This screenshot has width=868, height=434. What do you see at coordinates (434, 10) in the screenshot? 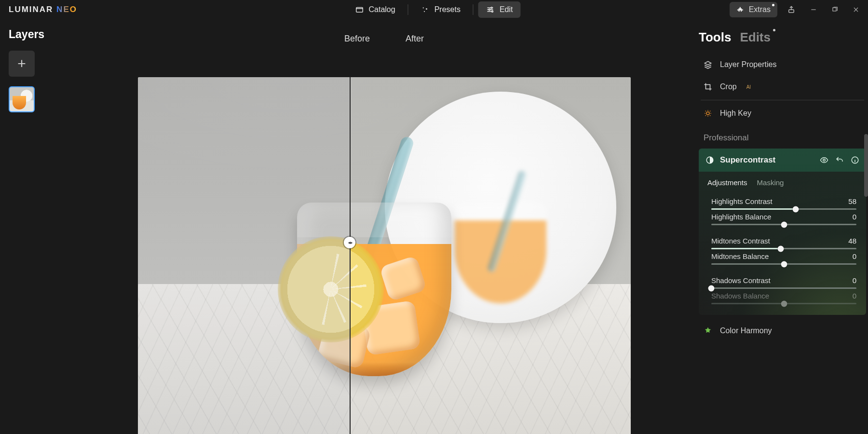
I see `top-nav: Catalog Presets Edit` at bounding box center [434, 10].